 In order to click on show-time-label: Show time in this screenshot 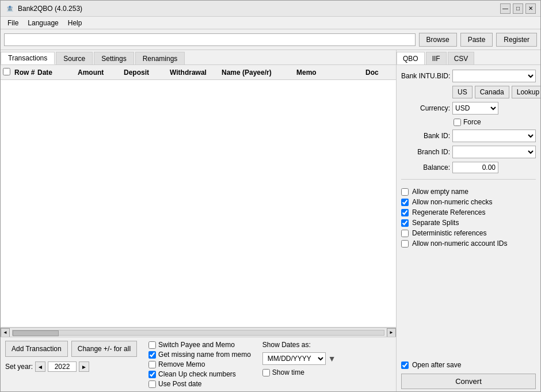, I will do `click(288, 372)`.